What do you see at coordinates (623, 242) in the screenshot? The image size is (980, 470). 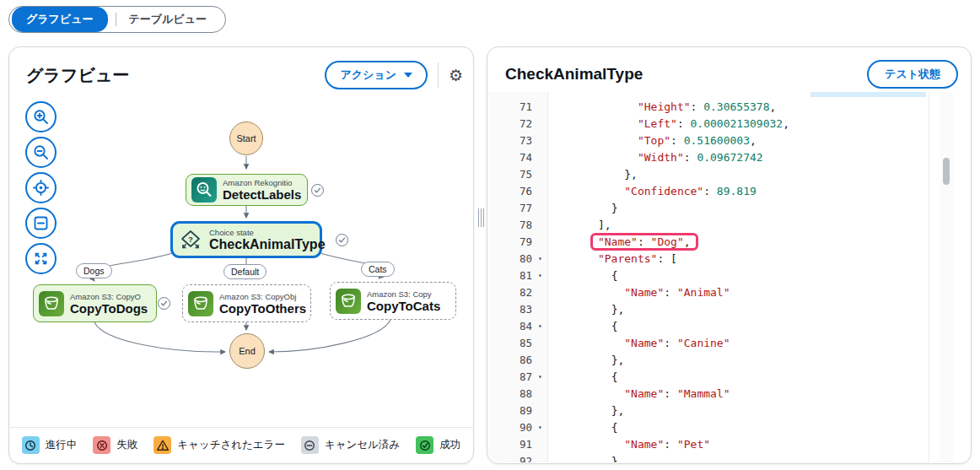 I see `code-text: "Name": "Dog",` at bounding box center [623, 242].